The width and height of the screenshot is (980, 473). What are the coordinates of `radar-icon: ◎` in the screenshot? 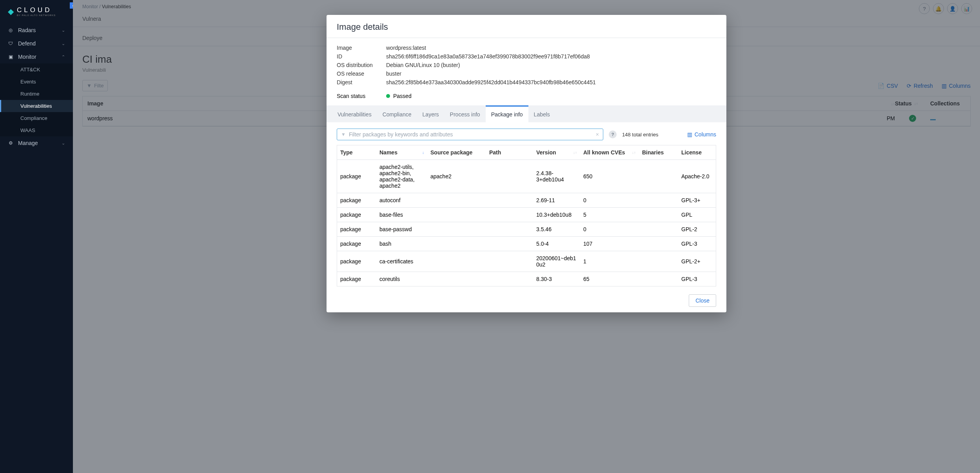 It's located at (11, 30).